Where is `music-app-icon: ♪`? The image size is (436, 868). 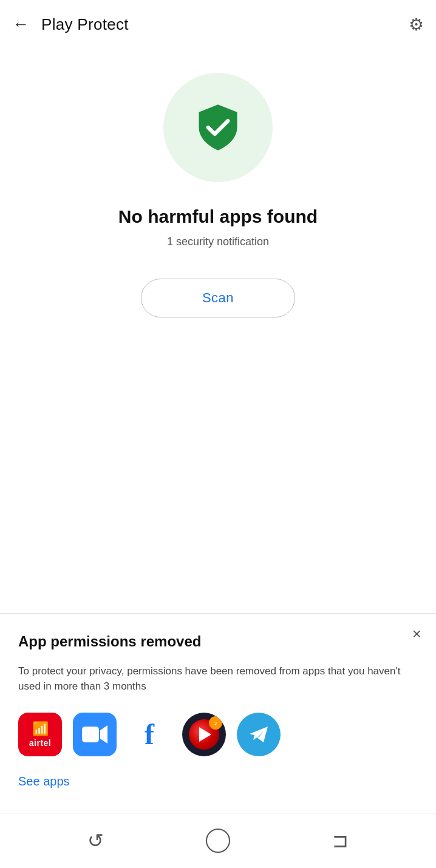
music-app-icon: ♪ is located at coordinates (204, 734).